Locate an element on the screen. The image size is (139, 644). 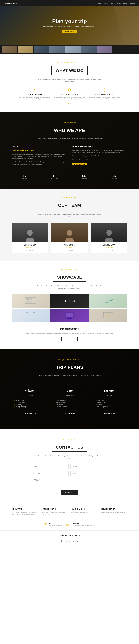
social-twitter-0: t is located at coordinates (28, 250).